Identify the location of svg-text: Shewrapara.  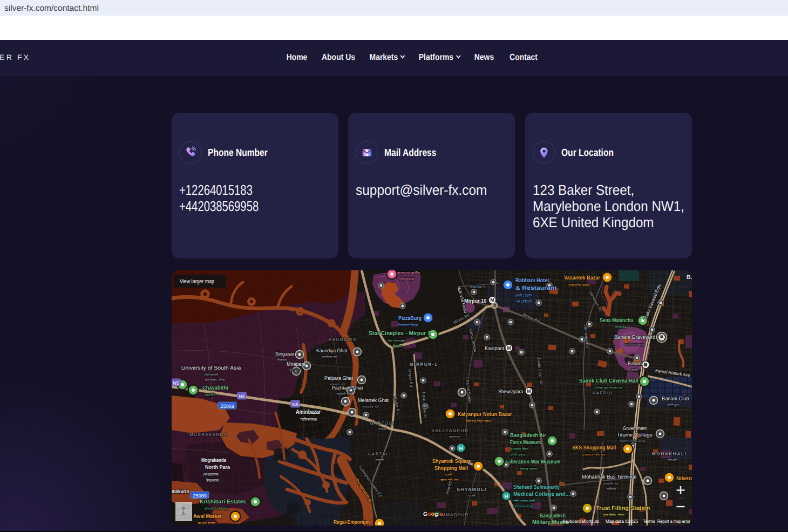
(511, 392).